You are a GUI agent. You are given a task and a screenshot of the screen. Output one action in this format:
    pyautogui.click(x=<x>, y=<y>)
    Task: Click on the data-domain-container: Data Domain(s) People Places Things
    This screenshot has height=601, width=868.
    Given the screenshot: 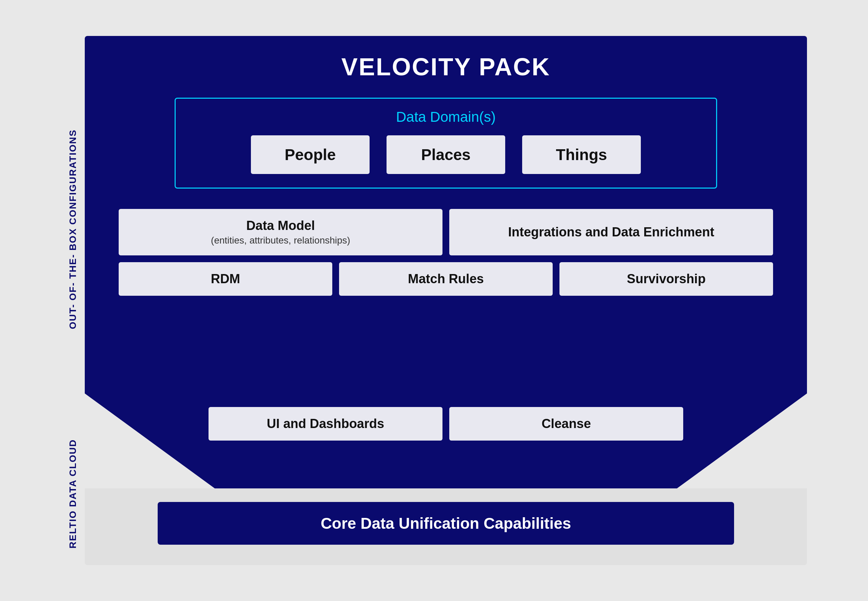 What is the action you would take?
    pyautogui.click(x=446, y=143)
    